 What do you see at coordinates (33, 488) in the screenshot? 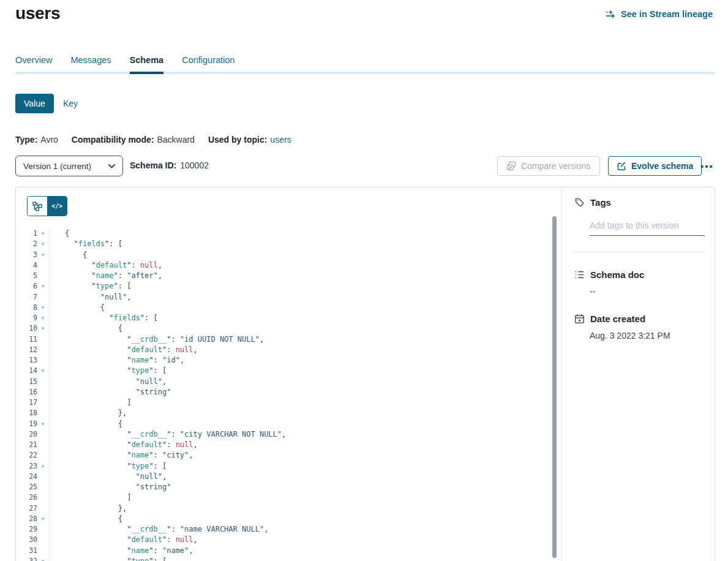
I see `gutter: 25` at bounding box center [33, 488].